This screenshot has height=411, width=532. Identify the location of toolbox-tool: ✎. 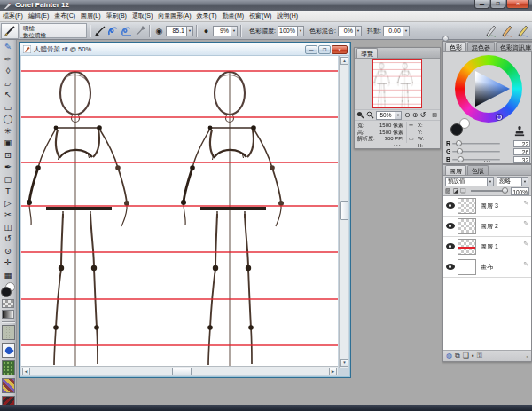
(9, 47).